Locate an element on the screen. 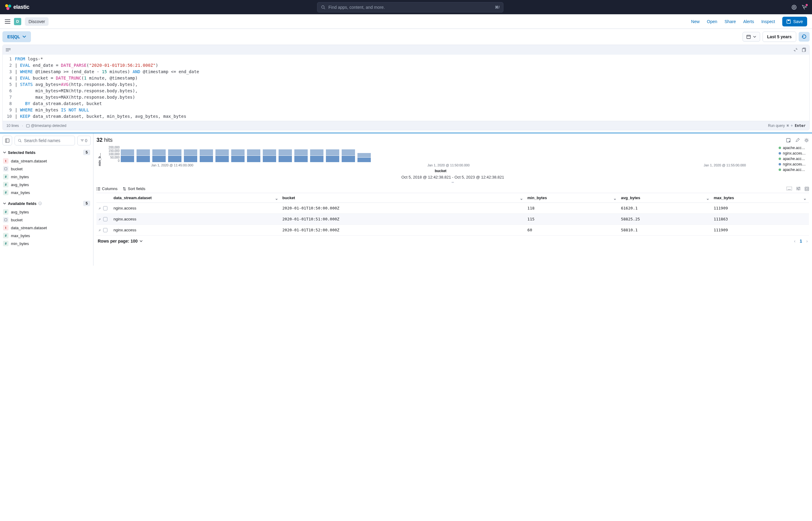 The image size is (812, 521). run-kbd-enter: Enter is located at coordinates (800, 126).